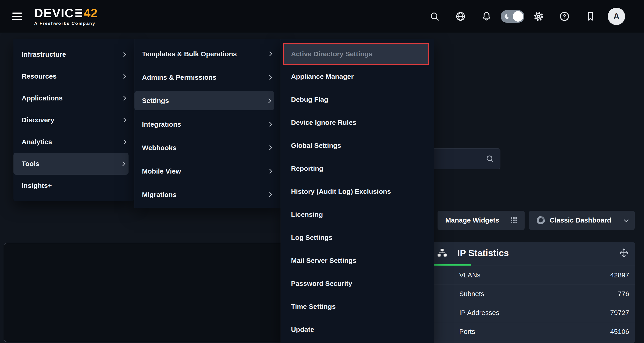 The width and height of the screenshot is (644, 343). I want to click on menu-item-label: Time Settings, so click(314, 307).